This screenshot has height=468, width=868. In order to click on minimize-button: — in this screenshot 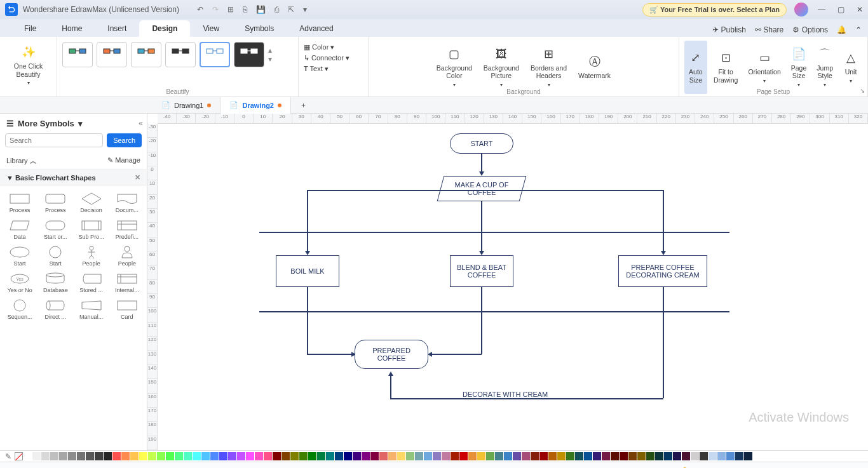, I will do `click(822, 10)`.